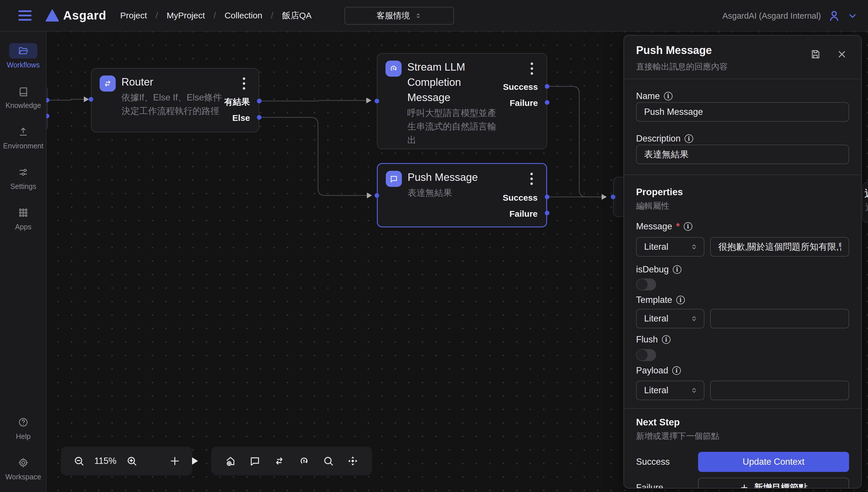 The height and width of the screenshot is (492, 868). I want to click on add-button, so click(175, 461).